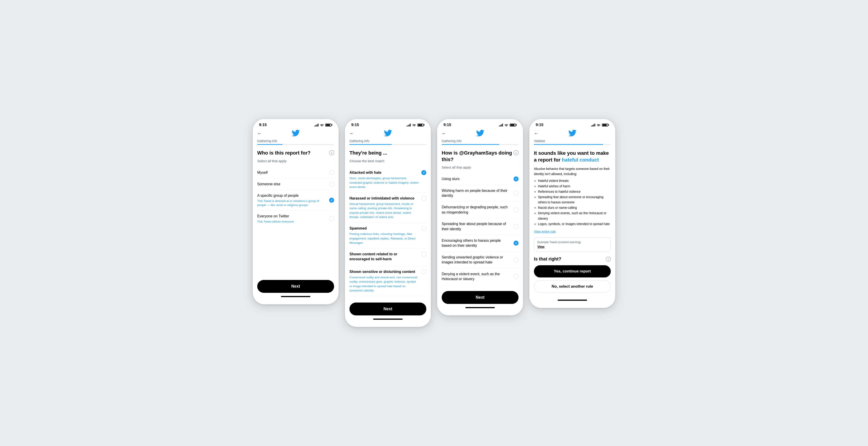 This screenshot has height=446, width=868. What do you see at coordinates (447, 125) in the screenshot?
I see `status-time-3: 9:15` at bounding box center [447, 125].